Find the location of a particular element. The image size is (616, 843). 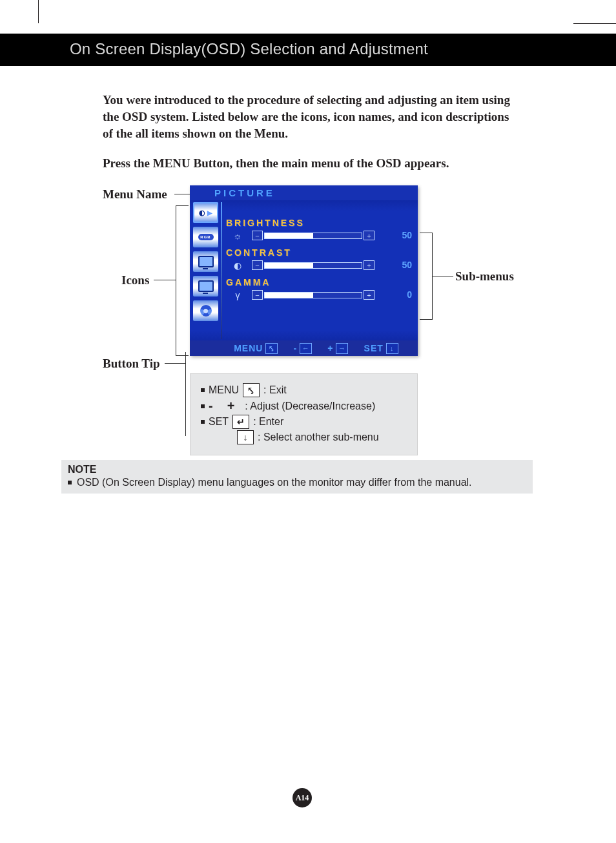

tip-down-text: : Select another sub-menu is located at coordinates (318, 437).